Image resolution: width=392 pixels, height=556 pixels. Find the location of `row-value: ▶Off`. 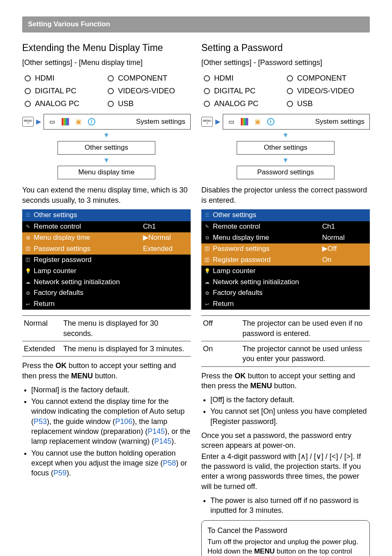

row-value: ▶Off is located at coordinates (345, 249).